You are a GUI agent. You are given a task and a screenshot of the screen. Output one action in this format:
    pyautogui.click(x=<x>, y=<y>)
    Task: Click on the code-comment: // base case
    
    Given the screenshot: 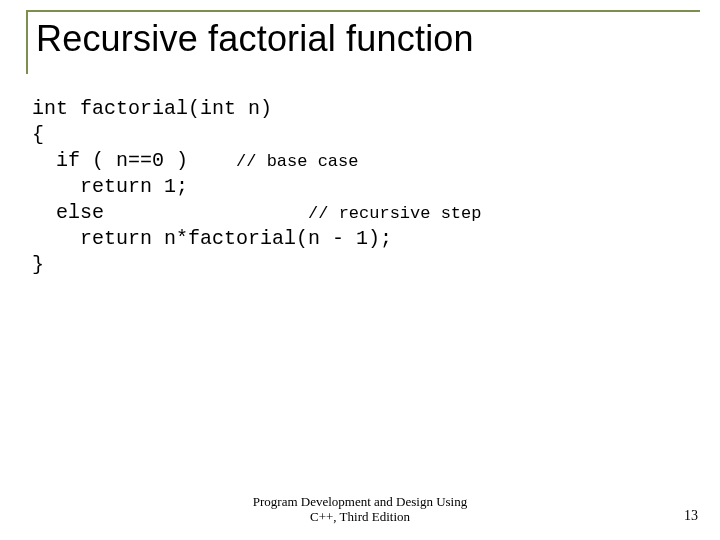 What is the action you would take?
    pyautogui.click(x=297, y=162)
    